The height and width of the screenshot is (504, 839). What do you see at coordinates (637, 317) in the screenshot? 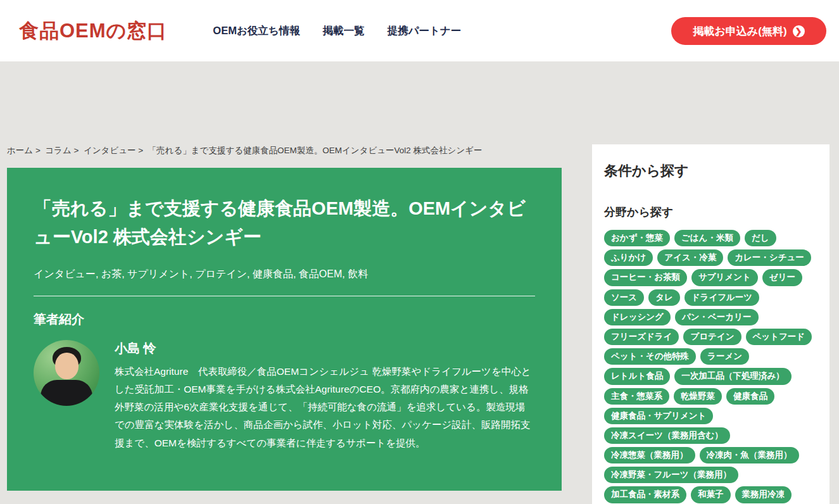
I see `category-pill: ドレッシング` at bounding box center [637, 317].